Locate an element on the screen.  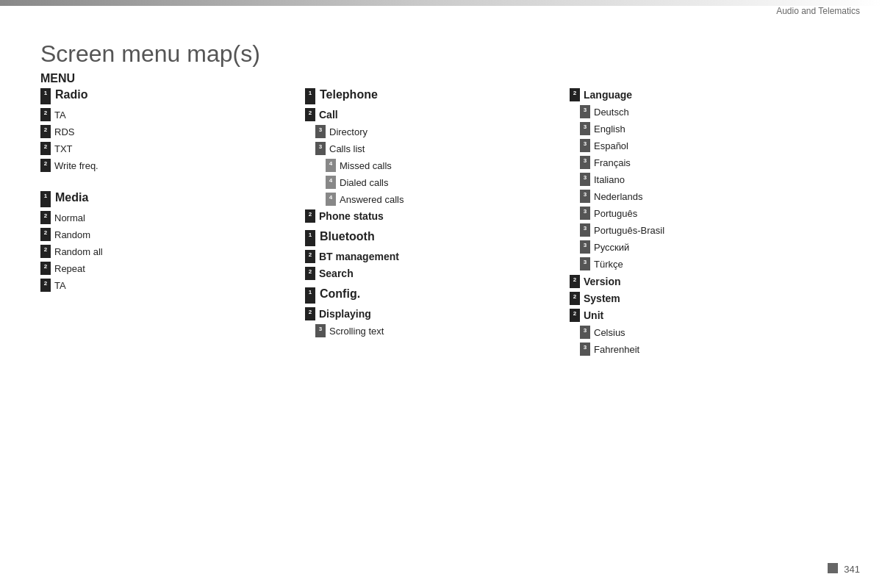
normal-row: 2 Normal is located at coordinates (158, 218).